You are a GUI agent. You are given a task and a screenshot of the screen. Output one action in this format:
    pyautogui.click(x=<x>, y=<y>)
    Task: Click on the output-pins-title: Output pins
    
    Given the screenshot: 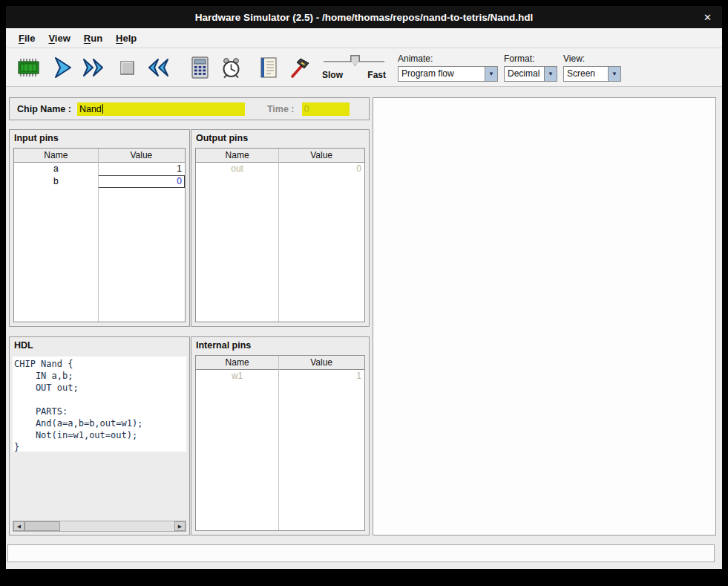 What is the action you would take?
    pyautogui.click(x=281, y=137)
    